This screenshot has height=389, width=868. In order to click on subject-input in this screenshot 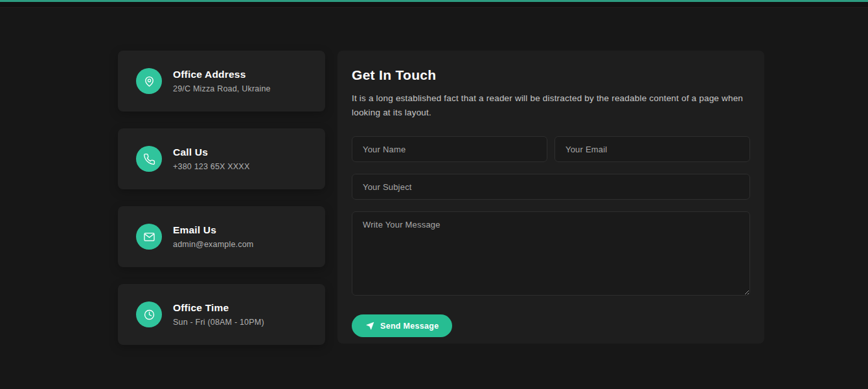, I will do `click(551, 187)`.